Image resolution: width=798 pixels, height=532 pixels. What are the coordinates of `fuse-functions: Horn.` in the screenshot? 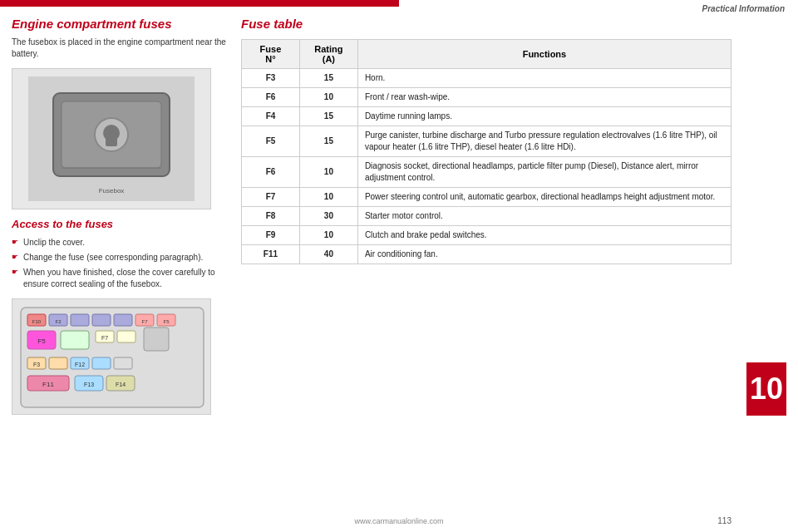 It's located at (544, 78).